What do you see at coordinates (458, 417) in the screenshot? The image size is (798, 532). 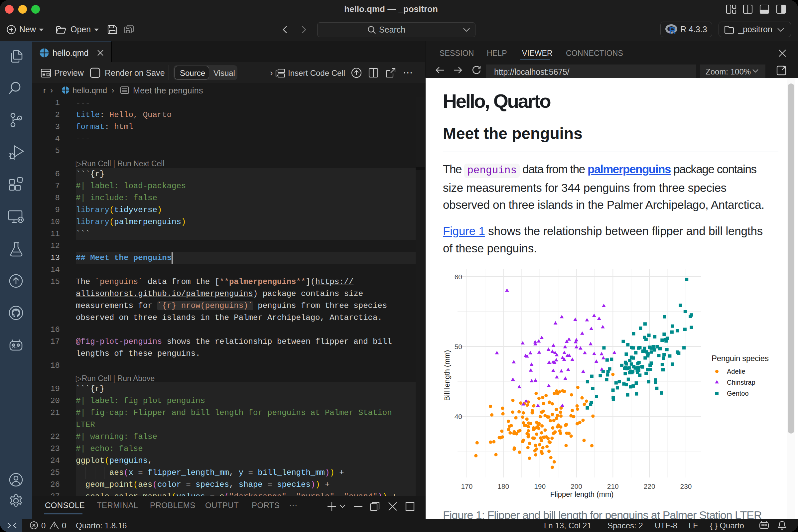 I see `svg-text: 40` at bounding box center [458, 417].